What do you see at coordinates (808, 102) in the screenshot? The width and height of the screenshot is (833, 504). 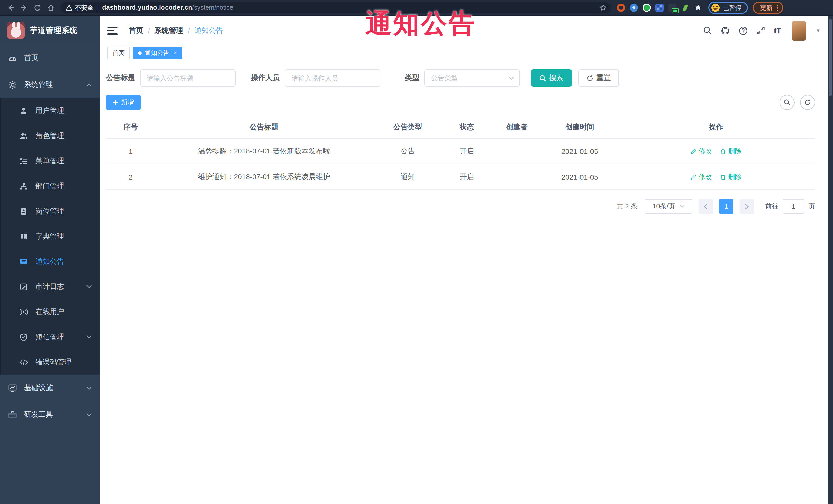 I see `refresh-table-button` at bounding box center [808, 102].